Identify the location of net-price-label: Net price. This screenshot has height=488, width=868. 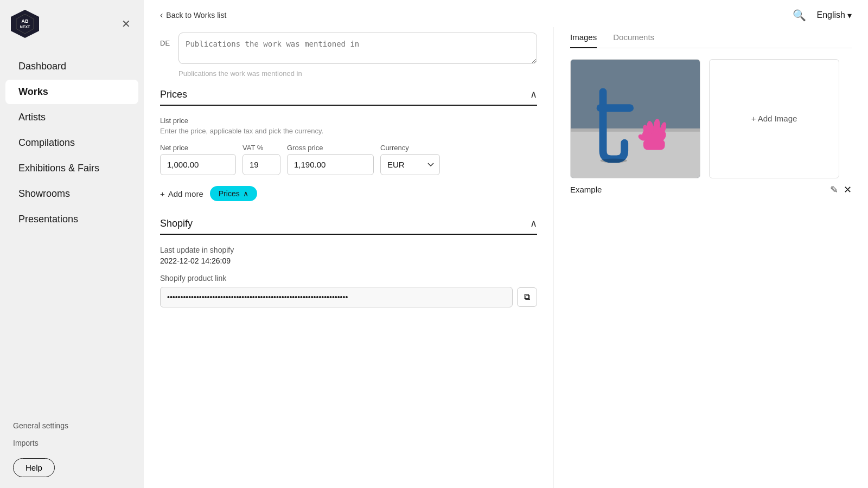
(198, 147).